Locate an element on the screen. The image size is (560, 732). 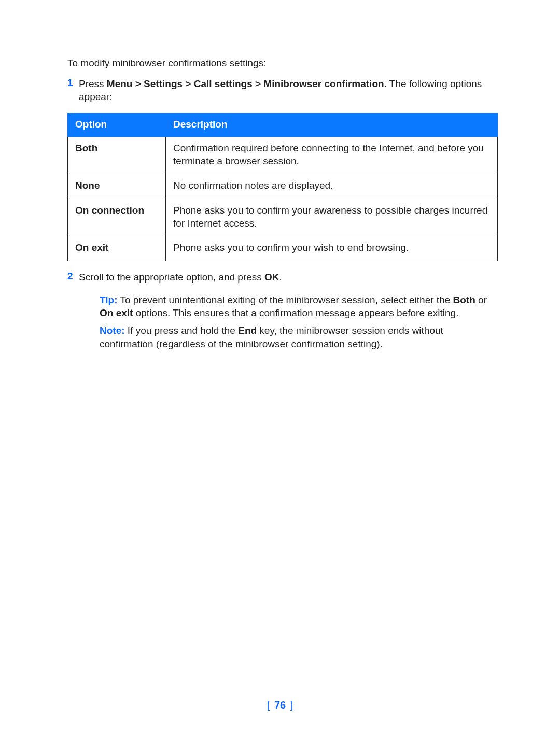
step1-prefix: Press is located at coordinates (93, 84).